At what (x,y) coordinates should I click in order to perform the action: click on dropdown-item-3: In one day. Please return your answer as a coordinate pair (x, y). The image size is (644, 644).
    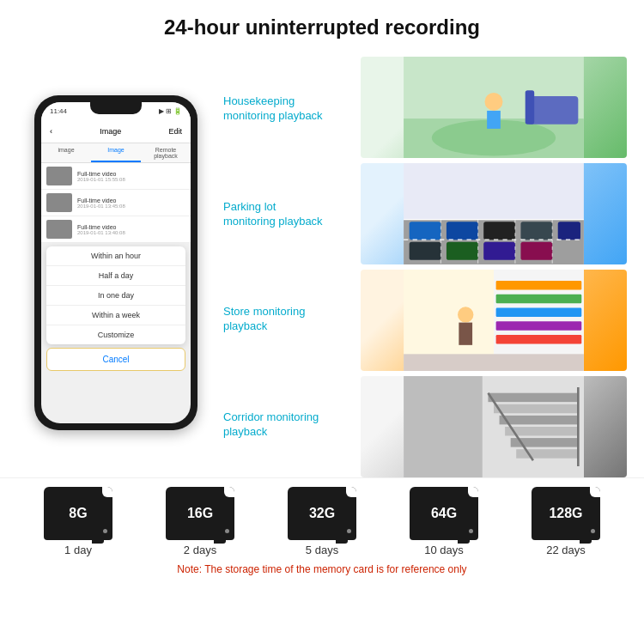
    Looking at the image, I should click on (116, 295).